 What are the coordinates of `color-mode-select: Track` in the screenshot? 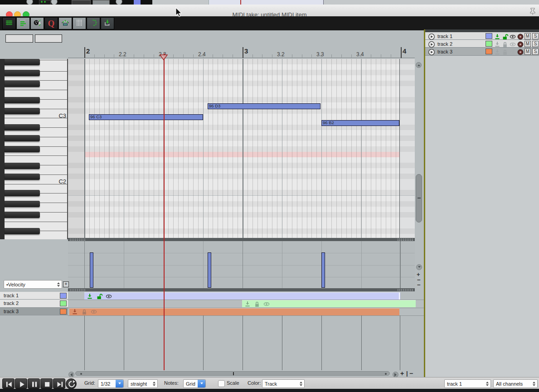 It's located at (283, 383).